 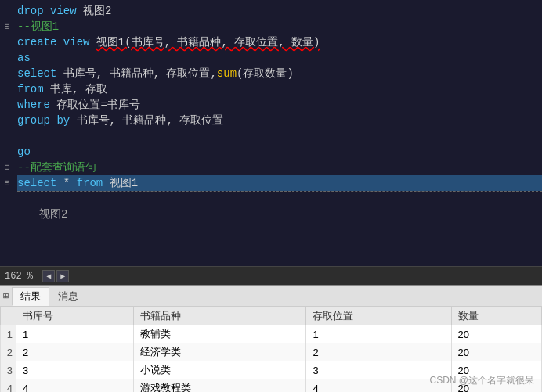 I want to click on cell-library: 1, so click(x=75, y=335).